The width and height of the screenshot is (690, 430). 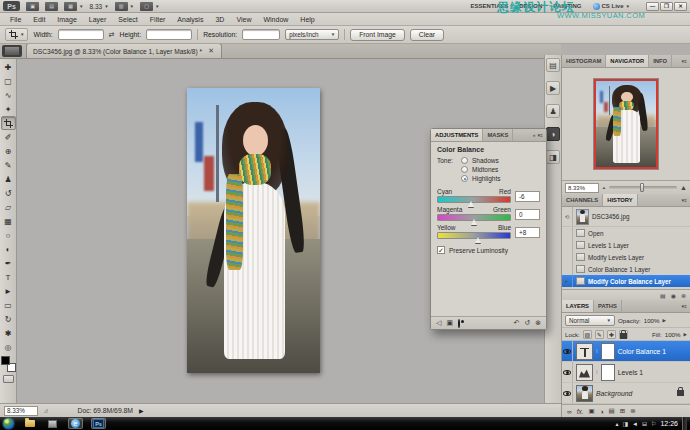 I want to click on front-image-button: Front Image, so click(x=378, y=35).